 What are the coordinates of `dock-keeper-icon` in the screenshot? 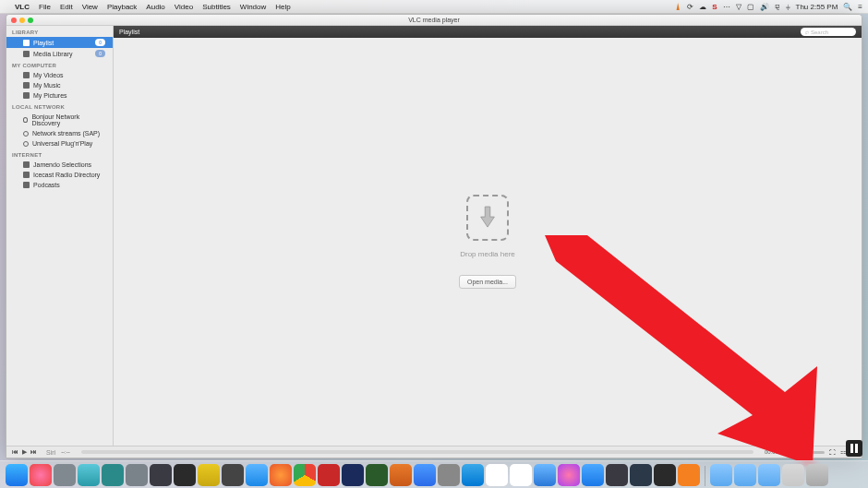 It's located at (209, 475).